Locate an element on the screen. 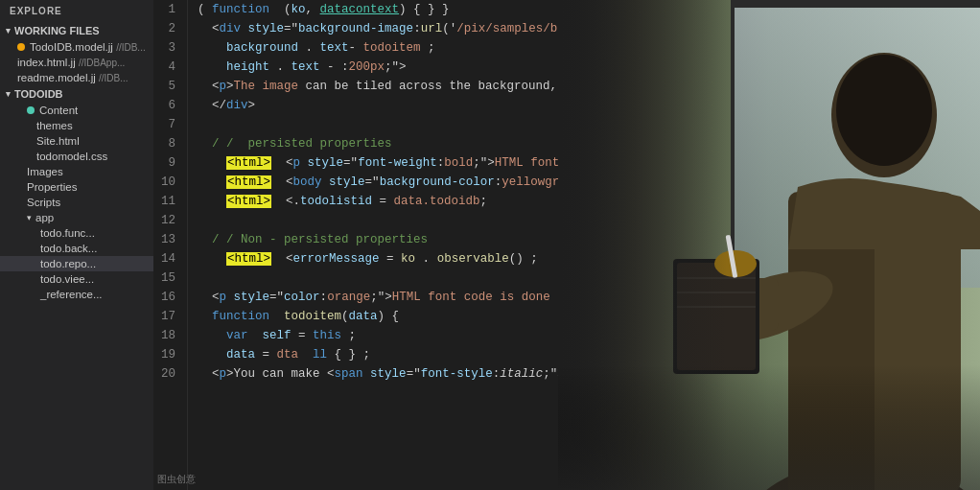  todoidb-label: TODOIDB is located at coordinates (38, 94).